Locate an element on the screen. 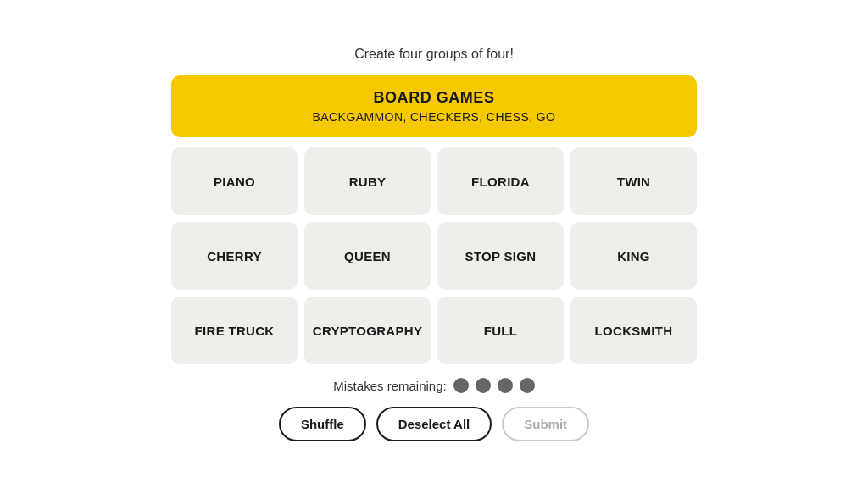 Image resolution: width=868 pixels, height=488 pixels. card-label-twin: TWIN is located at coordinates (634, 181).